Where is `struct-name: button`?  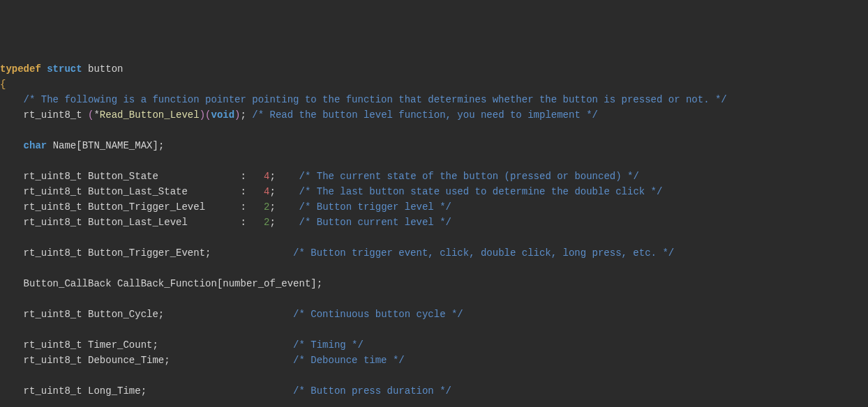 struct-name: button is located at coordinates (105, 69).